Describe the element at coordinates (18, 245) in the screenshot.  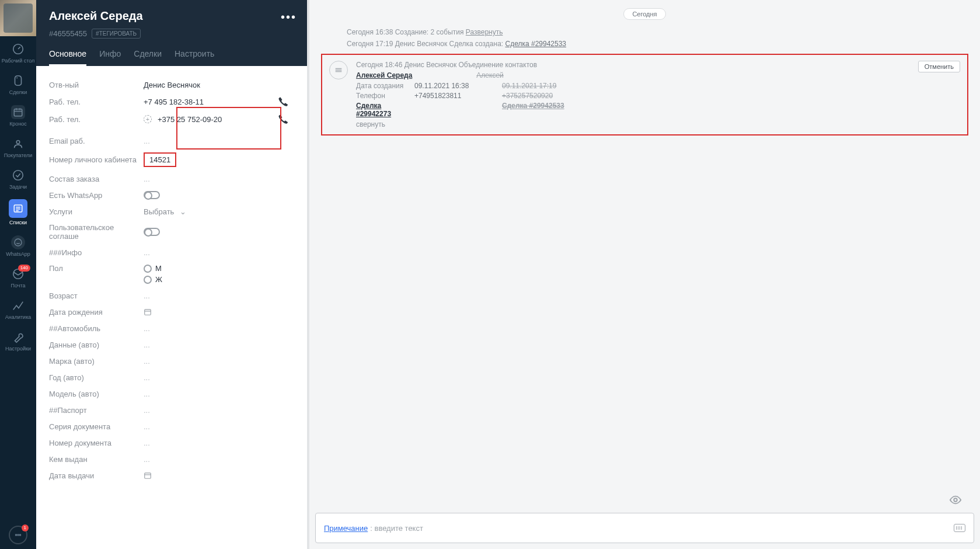
I see `nav-whatsapp: WhatsApp` at that location.